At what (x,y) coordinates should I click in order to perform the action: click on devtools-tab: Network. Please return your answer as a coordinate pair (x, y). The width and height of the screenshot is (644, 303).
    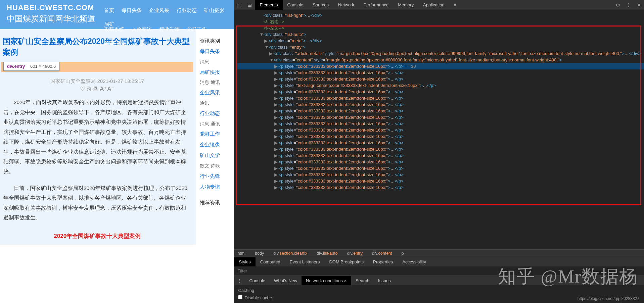
    Looking at the image, I should click on (346, 5).